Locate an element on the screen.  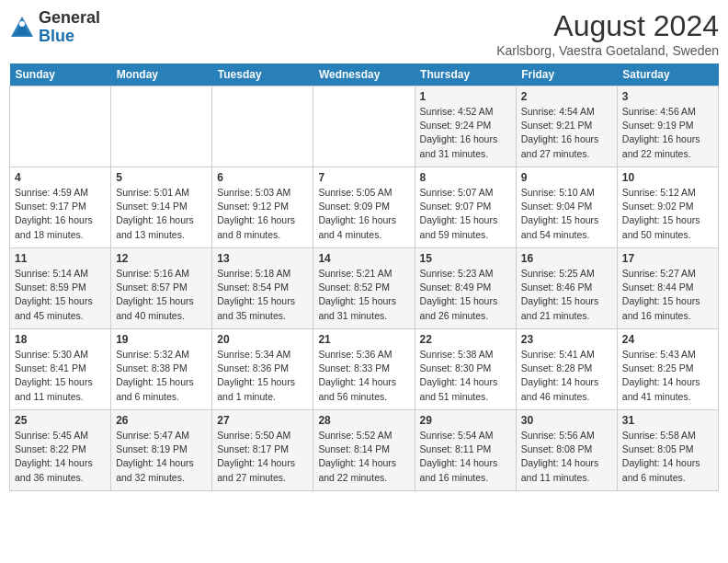
day-number: 27 is located at coordinates (263, 420).